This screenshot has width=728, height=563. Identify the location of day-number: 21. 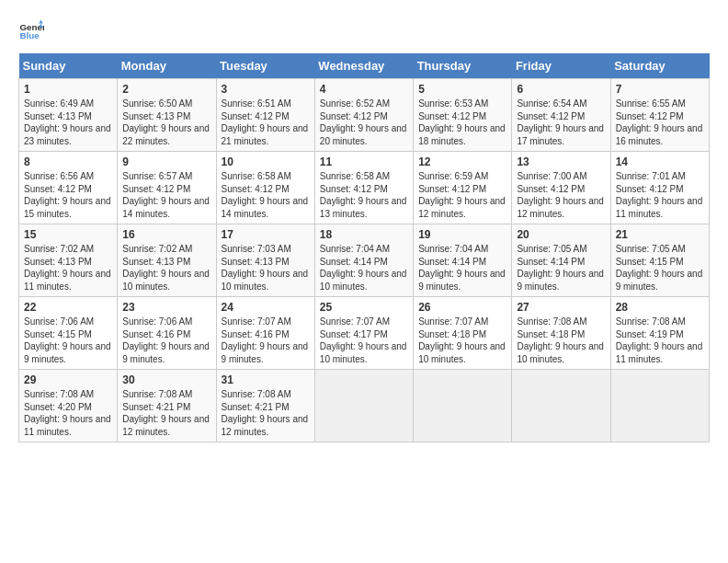
(660, 235).